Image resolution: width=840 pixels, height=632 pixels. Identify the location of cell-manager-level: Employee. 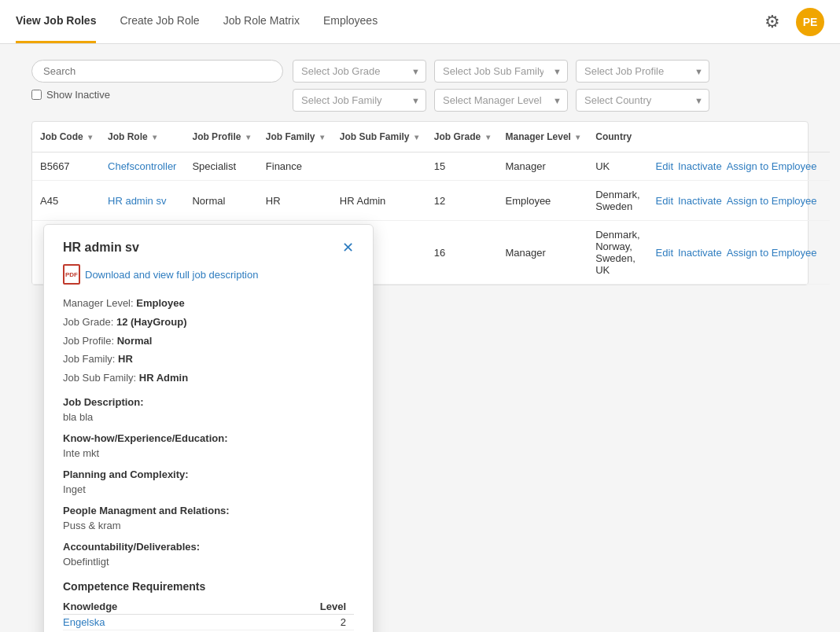
(543, 201).